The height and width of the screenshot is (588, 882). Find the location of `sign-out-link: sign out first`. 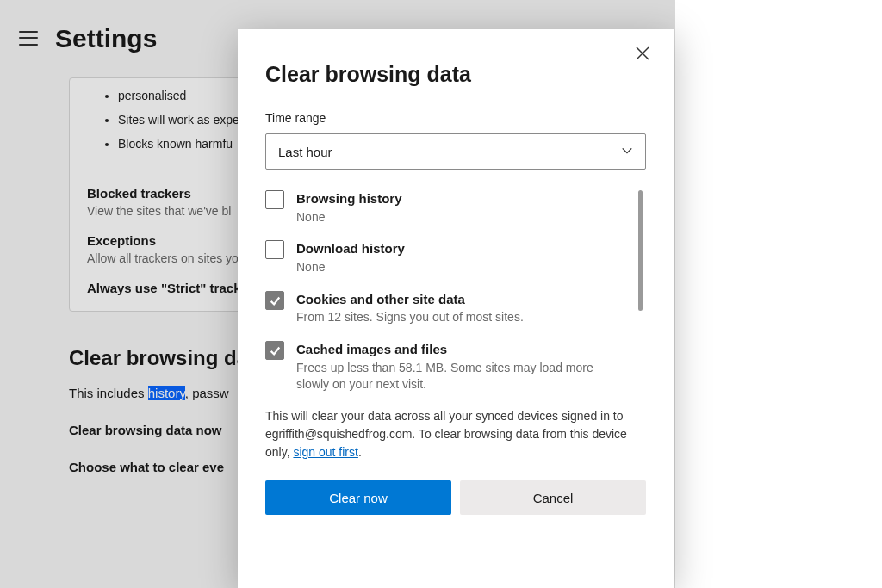

sign-out-link: sign out first is located at coordinates (326, 452).